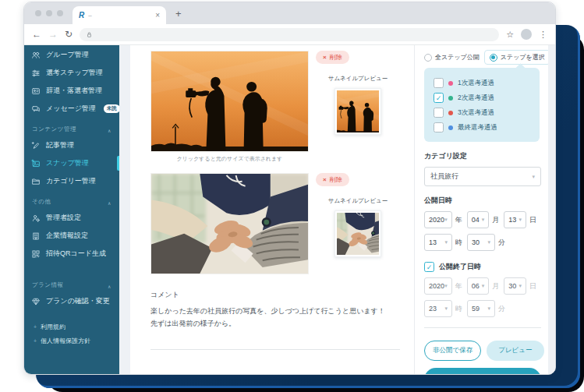  I want to click on publish-end-checkbox: ✓, so click(429, 267).